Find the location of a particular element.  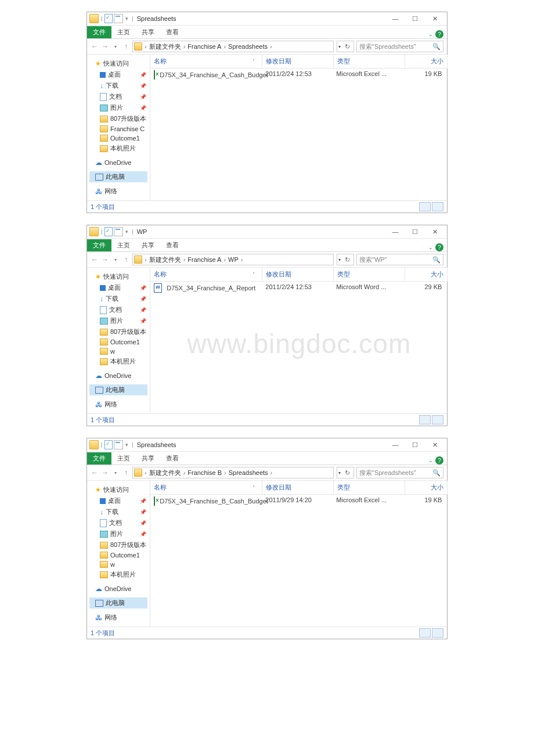

address-bar: ›新建文件夹›Franchise A›WP› is located at coordinates (233, 260).